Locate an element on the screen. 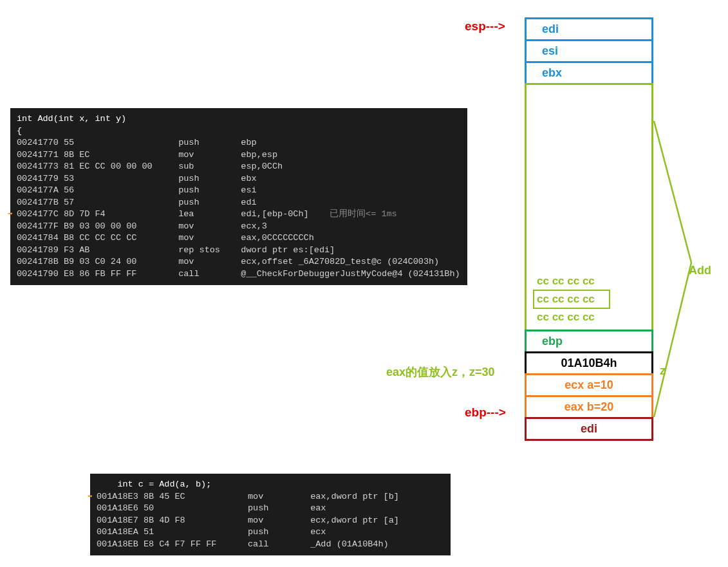  stack-cell: 01A10B4h is located at coordinates (589, 363).